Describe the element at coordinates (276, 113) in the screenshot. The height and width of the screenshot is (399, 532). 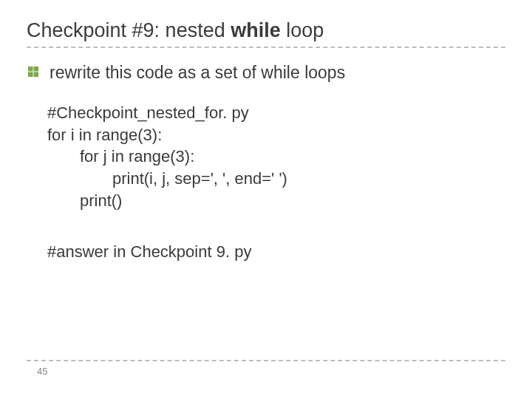
I see `code-line-1: #Checkpoint_nested_for. py` at that location.